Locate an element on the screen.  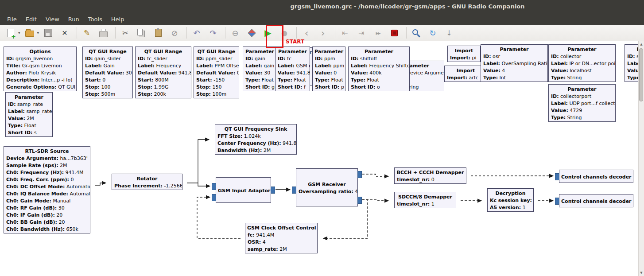
open-file-icon-caret: ▾ is located at coordinates (38, 33).